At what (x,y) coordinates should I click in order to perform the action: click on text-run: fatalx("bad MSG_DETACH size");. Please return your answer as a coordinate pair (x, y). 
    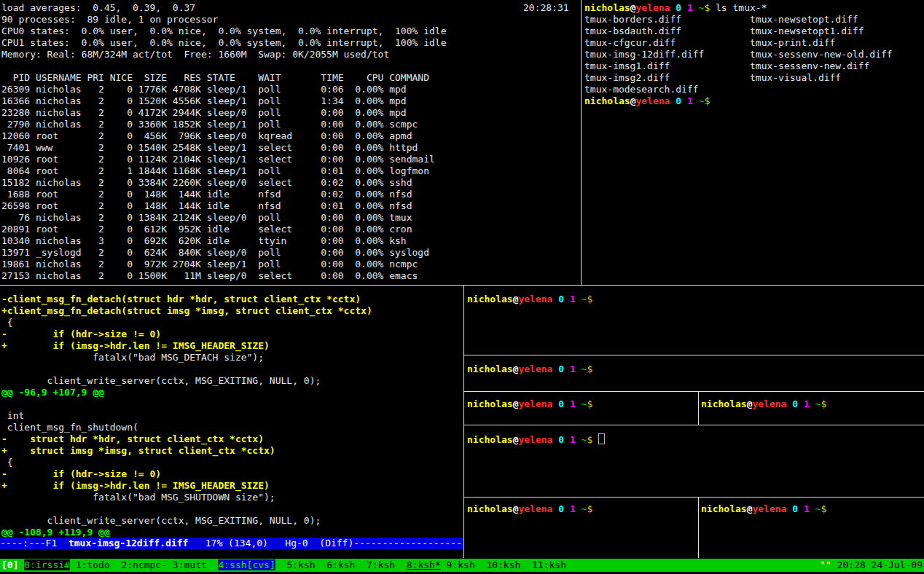
    Looking at the image, I should click on (133, 357).